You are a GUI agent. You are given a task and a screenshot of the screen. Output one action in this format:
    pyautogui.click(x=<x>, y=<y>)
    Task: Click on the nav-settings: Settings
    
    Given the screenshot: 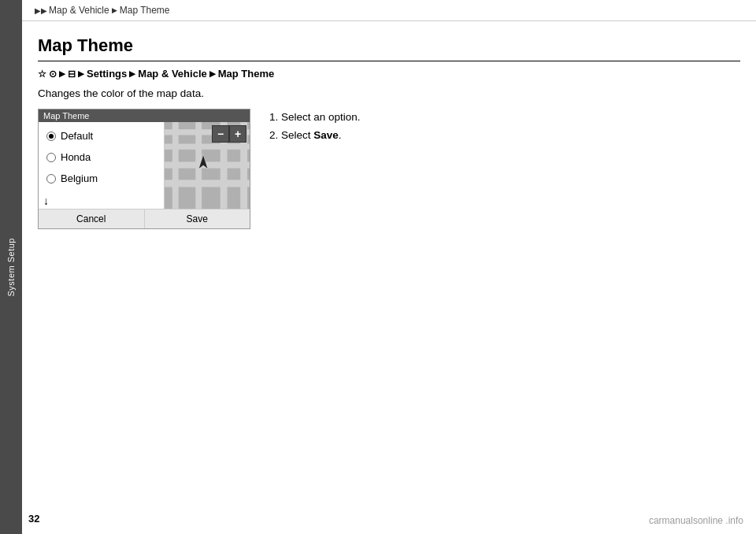 What is the action you would take?
    pyautogui.click(x=107, y=74)
    